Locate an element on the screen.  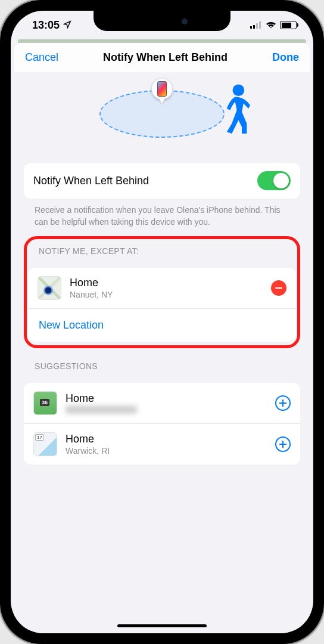
cancel-button: Cancel is located at coordinates (42, 57).